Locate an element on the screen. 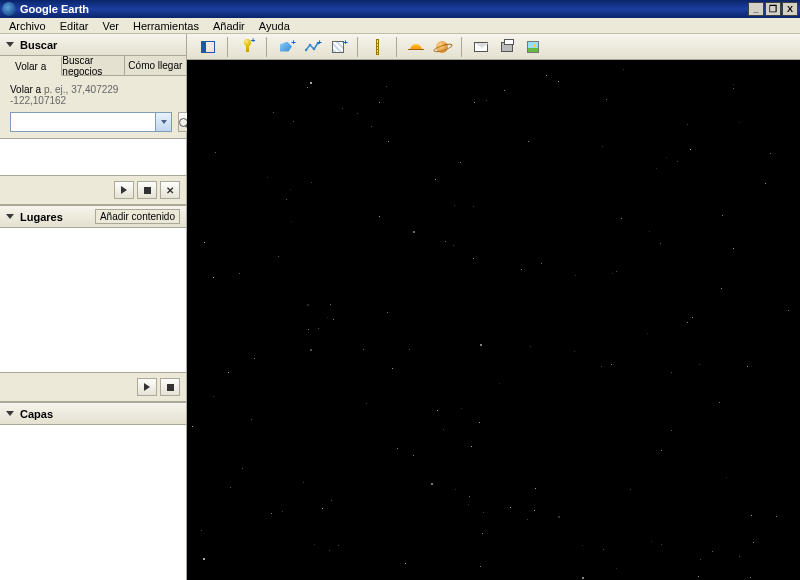 The width and height of the screenshot is (800, 580). image-overlay-icon is located at coordinates (338, 47).